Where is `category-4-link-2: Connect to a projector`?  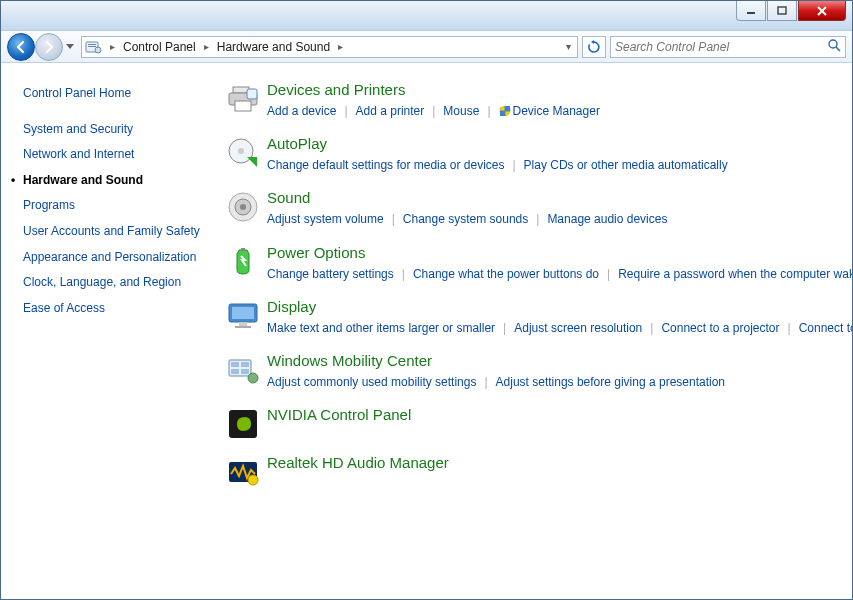 category-4-link-2: Connect to a projector is located at coordinates (720, 328).